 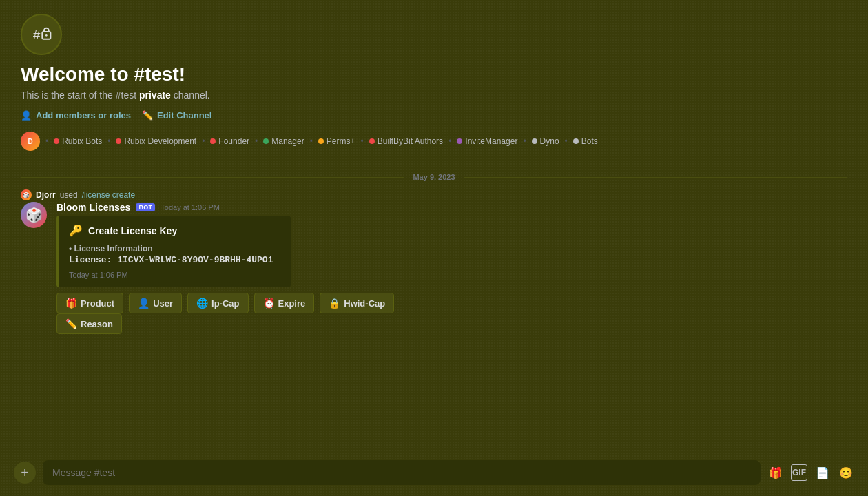 I want to click on role-rubix-bots: Rubix Bots, so click(x=78, y=141).